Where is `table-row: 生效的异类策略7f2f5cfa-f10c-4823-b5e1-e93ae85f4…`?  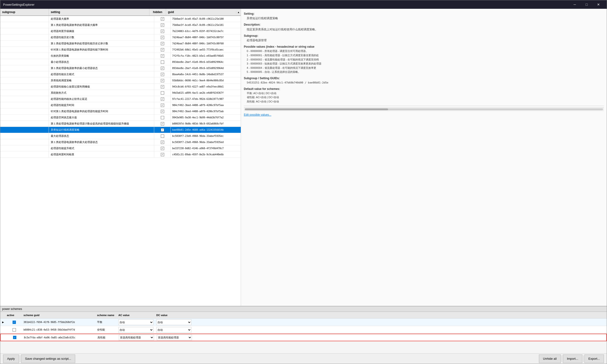 table-row: 生效的异类策略7f2f5cfa-f10c-4823-b5e1-e93ae85f4… is located at coordinates (120, 56).